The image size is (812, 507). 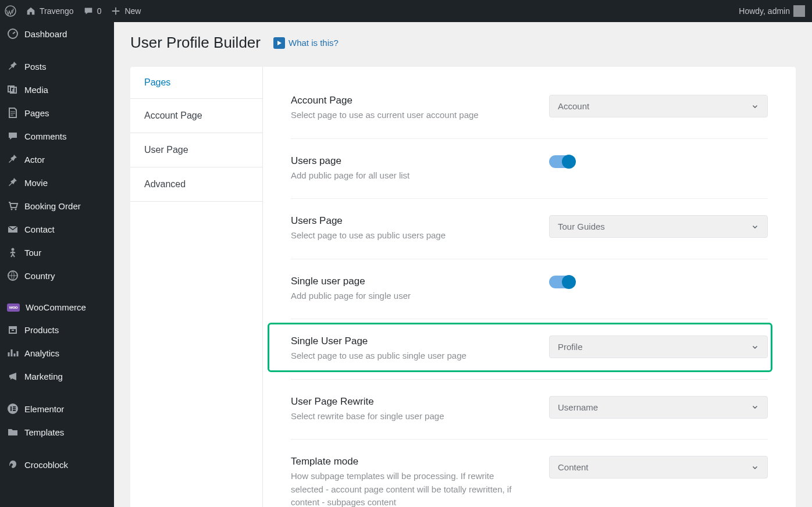 I want to click on site-name: Travengo, so click(x=57, y=11).